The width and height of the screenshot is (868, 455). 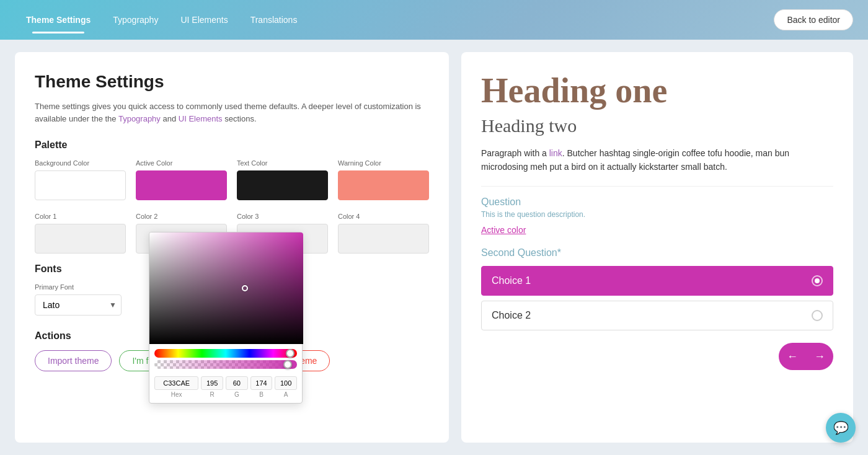 What do you see at coordinates (657, 356) in the screenshot?
I see `navigation-arrows: ← →` at bounding box center [657, 356].